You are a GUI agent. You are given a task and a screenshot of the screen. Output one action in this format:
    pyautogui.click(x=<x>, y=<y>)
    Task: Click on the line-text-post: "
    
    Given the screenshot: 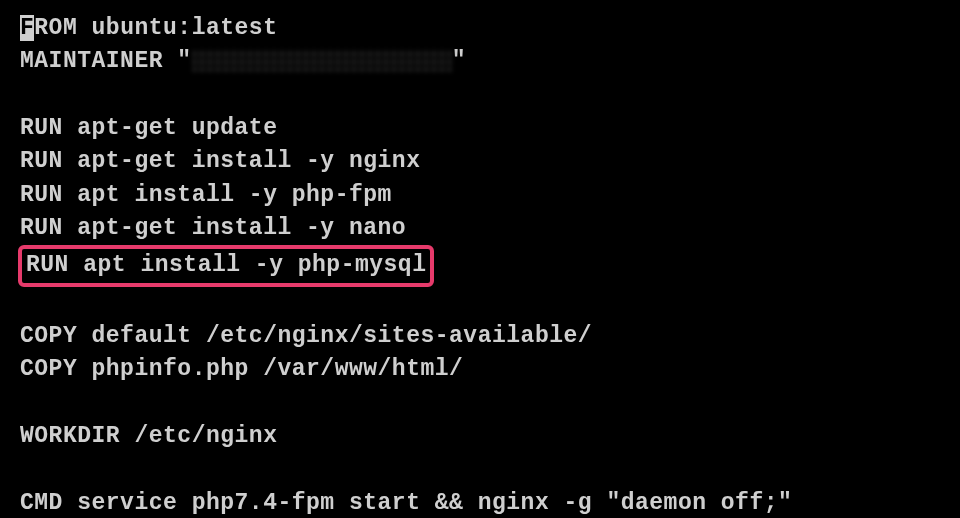 What is the action you would take?
    pyautogui.click(x=459, y=61)
    